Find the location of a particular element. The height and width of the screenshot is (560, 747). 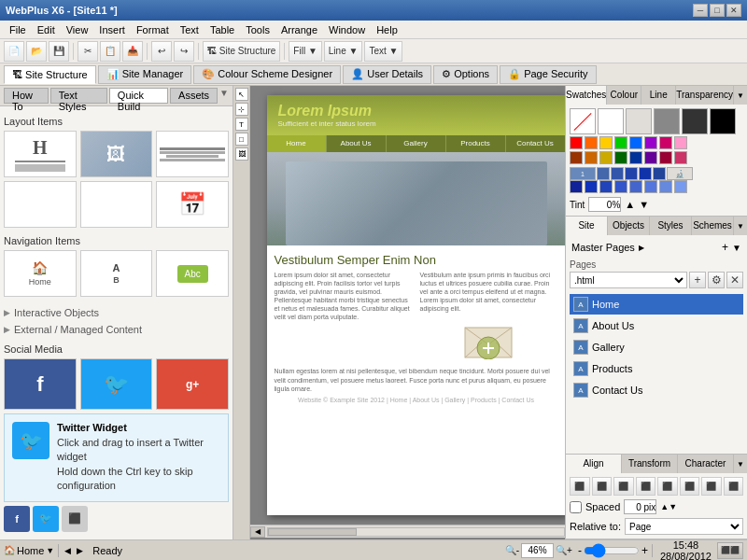

swatch-purple is located at coordinates (651, 143).